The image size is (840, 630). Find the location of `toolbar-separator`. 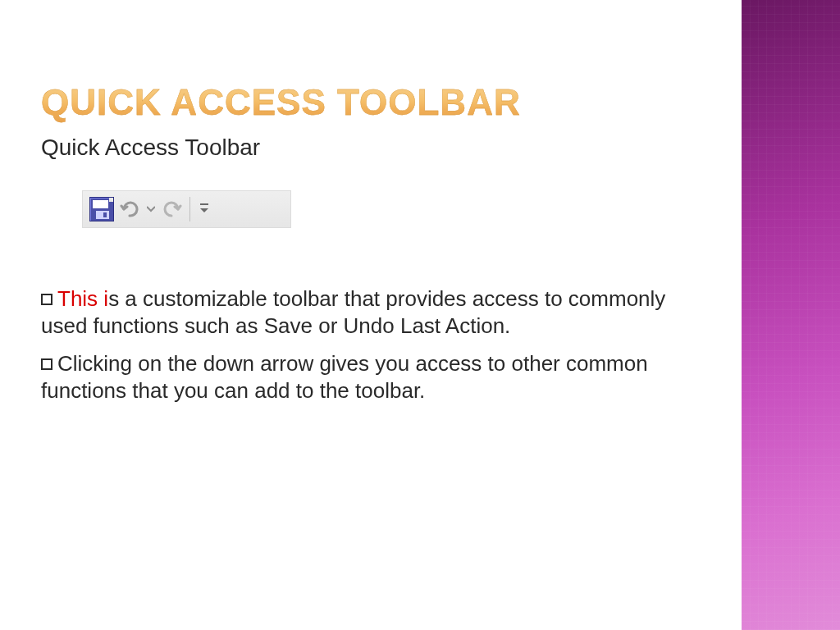

toolbar-separator is located at coordinates (190, 209).